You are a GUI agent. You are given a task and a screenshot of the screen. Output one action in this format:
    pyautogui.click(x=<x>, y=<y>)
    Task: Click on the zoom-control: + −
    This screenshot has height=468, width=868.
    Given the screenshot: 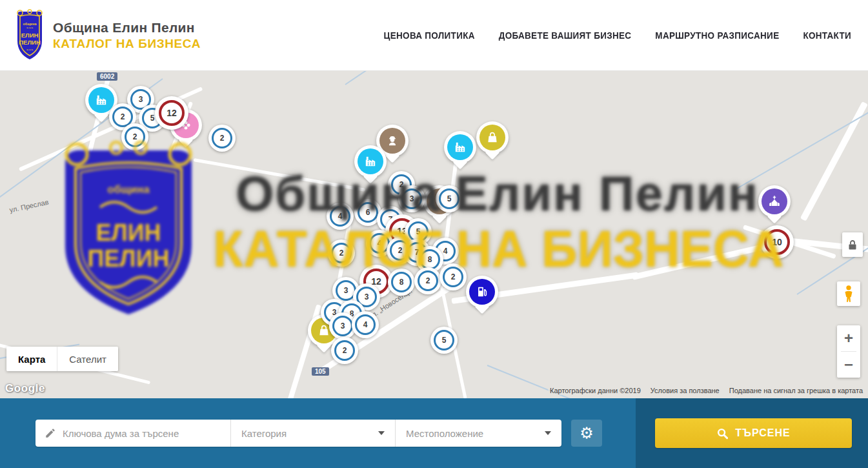 What is the action you would take?
    pyautogui.click(x=849, y=351)
    